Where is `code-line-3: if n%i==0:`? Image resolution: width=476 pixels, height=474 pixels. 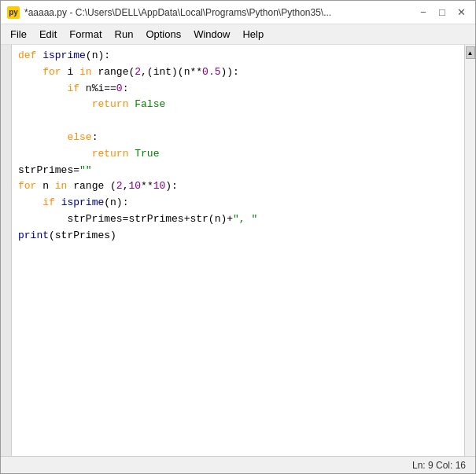 code-line-3: if n%i==0: is located at coordinates (238, 90).